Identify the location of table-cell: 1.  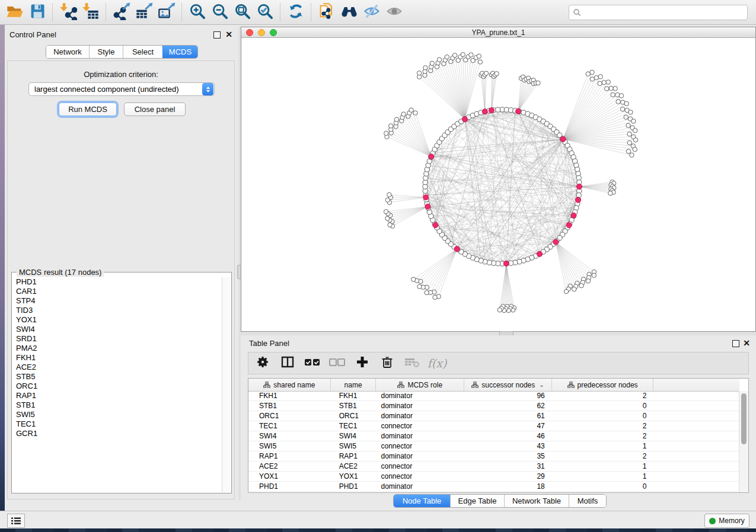
(603, 446).